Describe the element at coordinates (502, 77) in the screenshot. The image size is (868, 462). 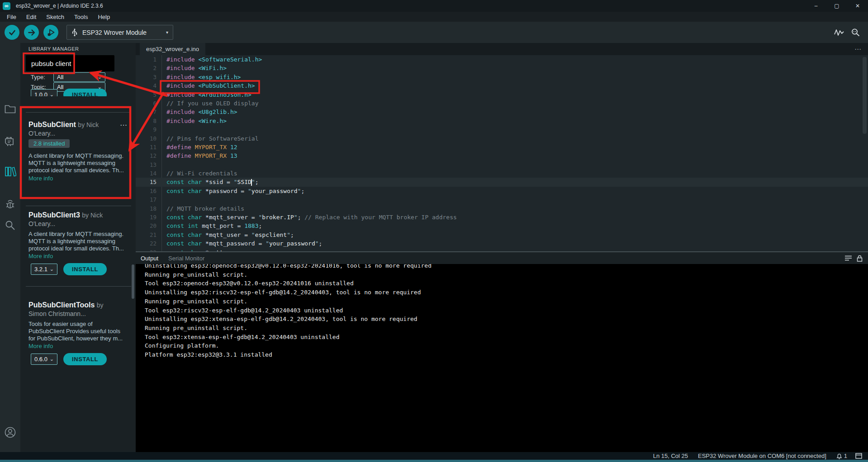
I see `code-line-3: 3#include <esp_wifi.h>` at that location.